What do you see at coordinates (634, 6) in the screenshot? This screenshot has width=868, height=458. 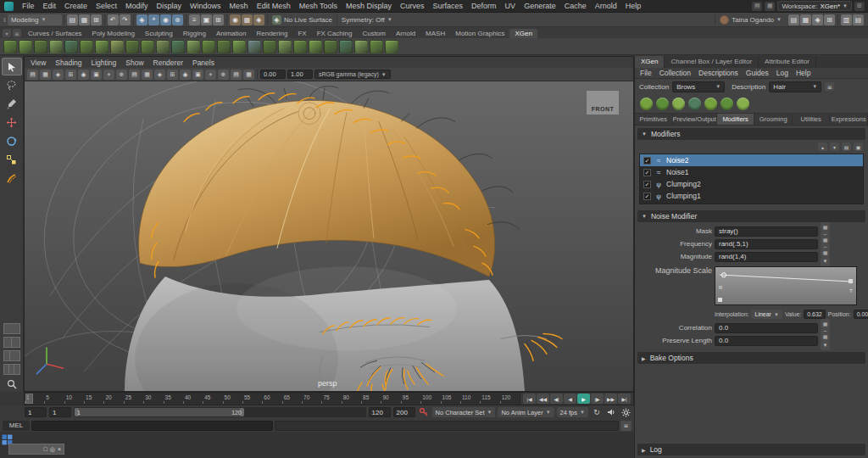 I see `menu-help: Help` at bounding box center [634, 6].